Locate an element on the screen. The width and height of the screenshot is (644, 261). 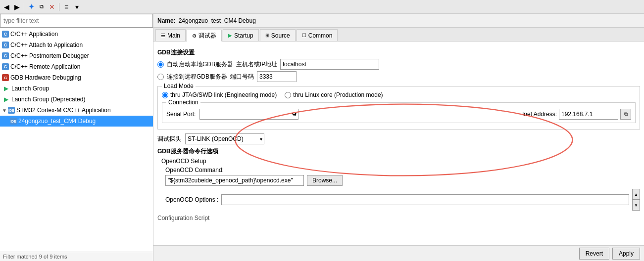
port-input is located at coordinates (277, 77).